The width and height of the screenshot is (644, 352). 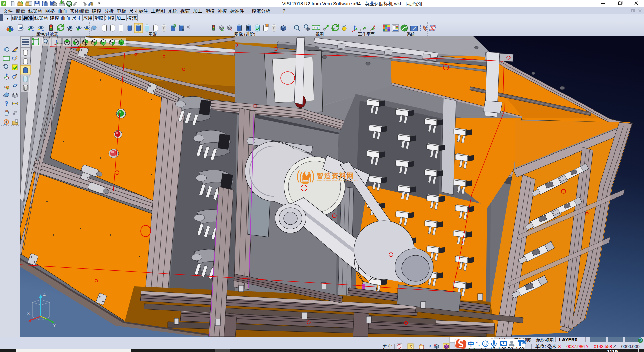 What do you see at coordinates (28, 314) in the screenshot?
I see `svg-text: X` at bounding box center [28, 314].